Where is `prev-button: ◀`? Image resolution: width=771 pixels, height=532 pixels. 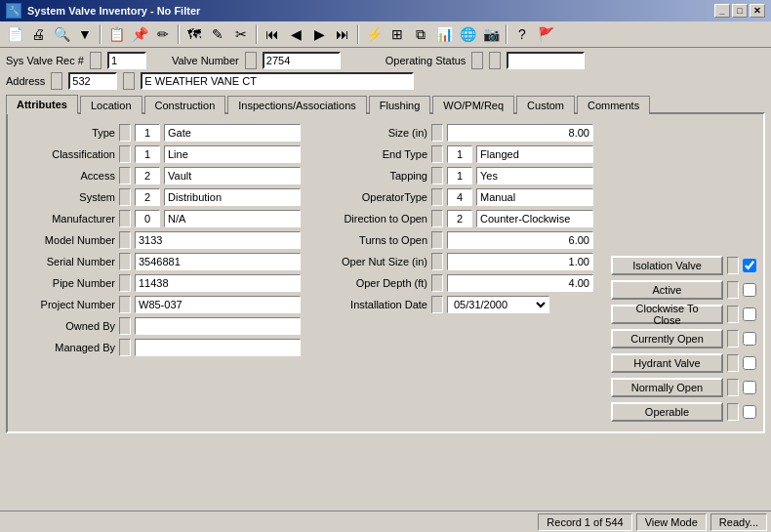 prev-button: ◀ is located at coordinates (296, 34).